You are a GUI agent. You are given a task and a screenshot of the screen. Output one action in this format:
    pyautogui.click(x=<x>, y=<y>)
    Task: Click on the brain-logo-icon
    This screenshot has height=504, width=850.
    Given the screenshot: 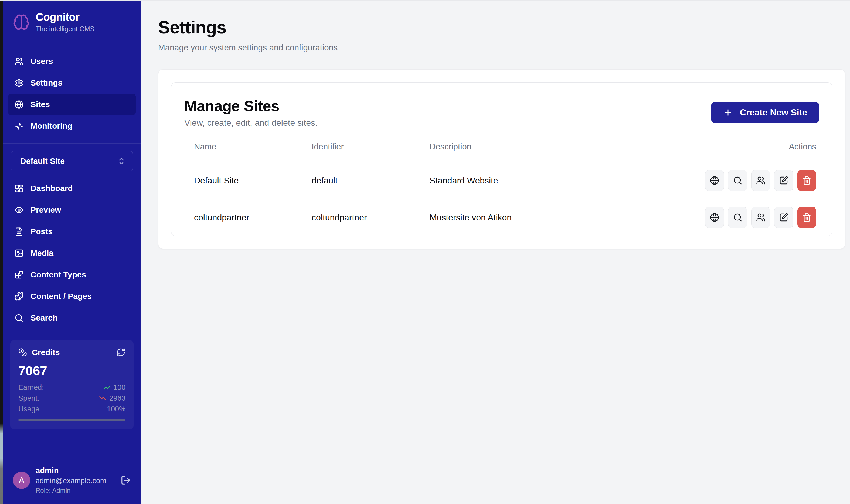 What is the action you would take?
    pyautogui.click(x=21, y=22)
    